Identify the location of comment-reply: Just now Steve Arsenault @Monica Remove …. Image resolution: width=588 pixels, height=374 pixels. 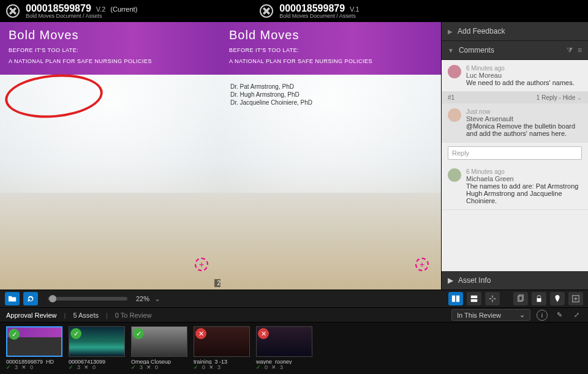
(514, 123).